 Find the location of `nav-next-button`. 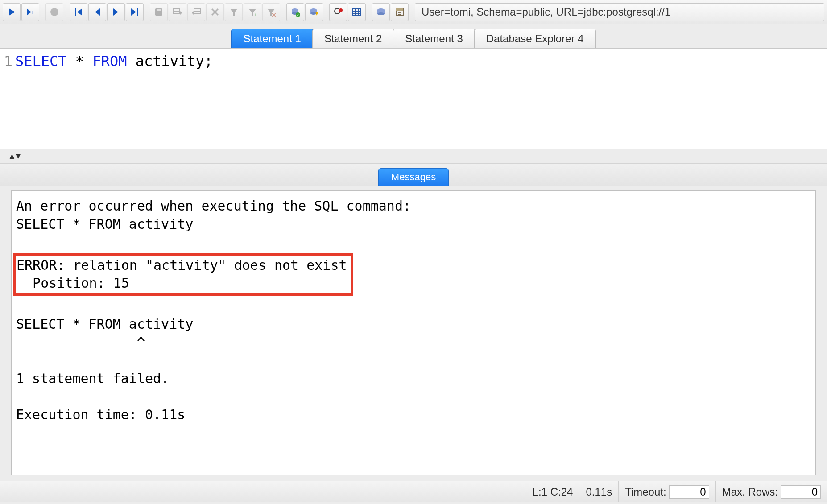

nav-next-button is located at coordinates (116, 12).